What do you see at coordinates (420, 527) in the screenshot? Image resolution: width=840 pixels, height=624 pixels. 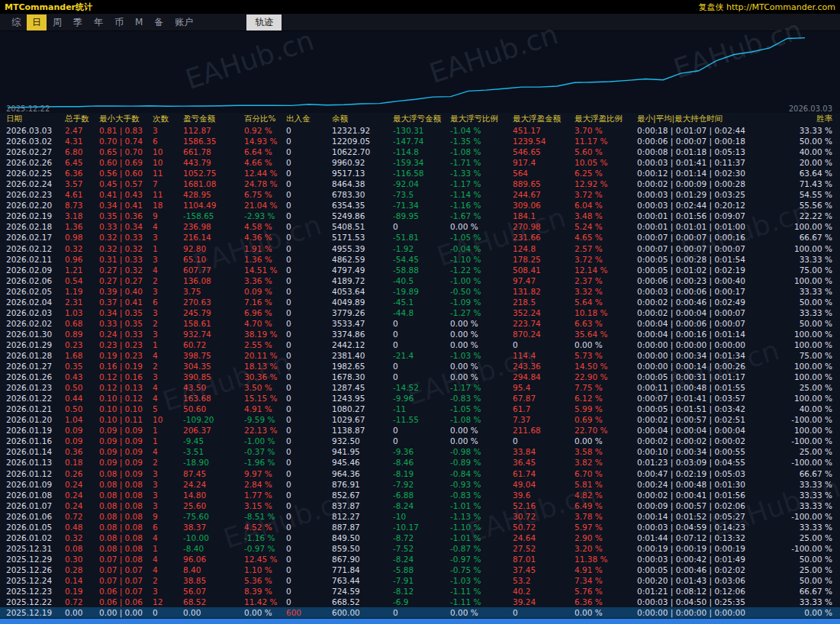 I see `table-row: 2026.01.050.480.08 | 0.08638.374.52 %088…` at bounding box center [420, 527].